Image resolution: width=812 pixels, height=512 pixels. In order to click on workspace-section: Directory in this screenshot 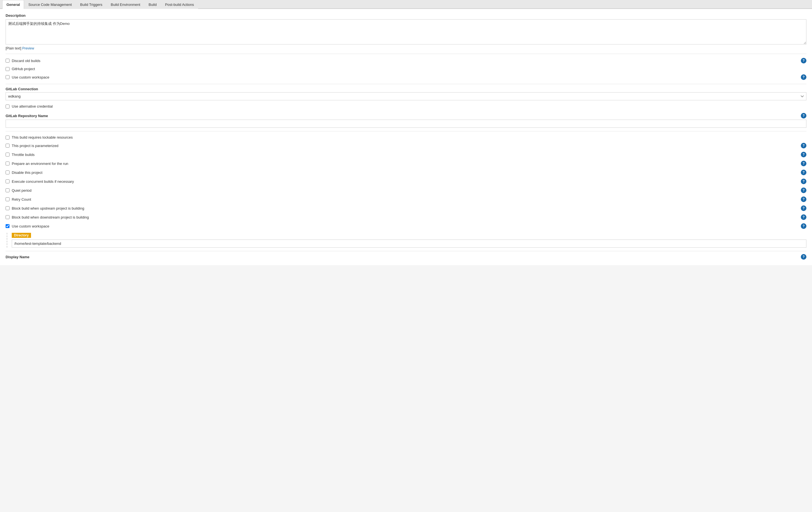, I will do `click(407, 240)`.